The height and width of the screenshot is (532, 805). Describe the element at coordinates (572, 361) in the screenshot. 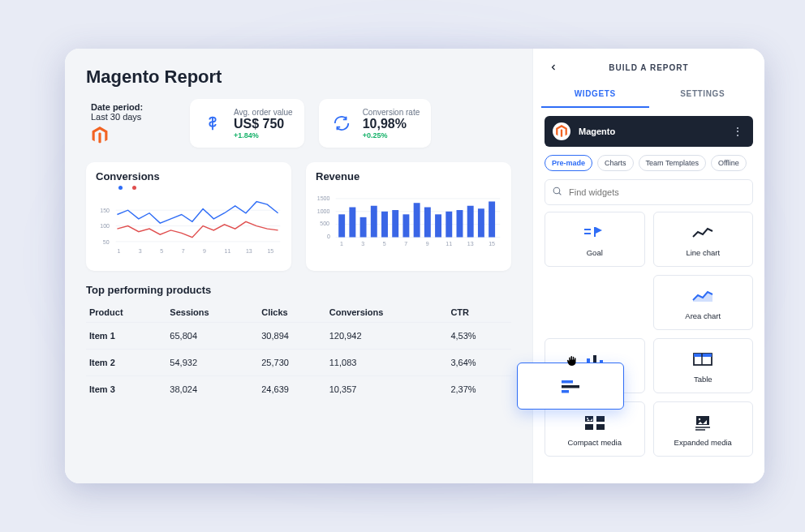

I see `grab-cursor-icon` at that location.